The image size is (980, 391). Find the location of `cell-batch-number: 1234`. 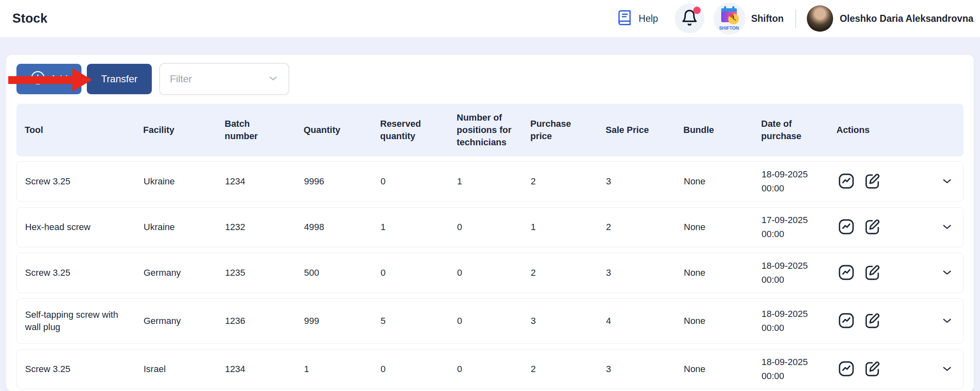

cell-batch-number: 1234 is located at coordinates (265, 369).